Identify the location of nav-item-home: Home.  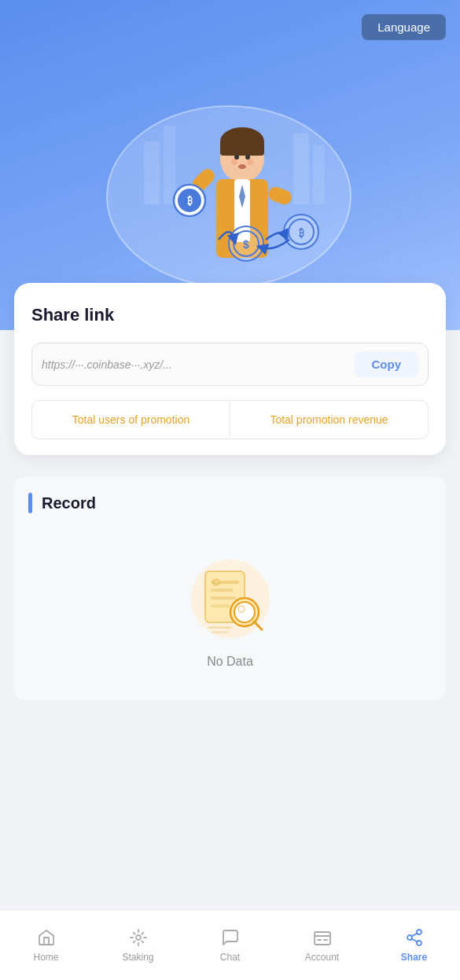
(46, 945).